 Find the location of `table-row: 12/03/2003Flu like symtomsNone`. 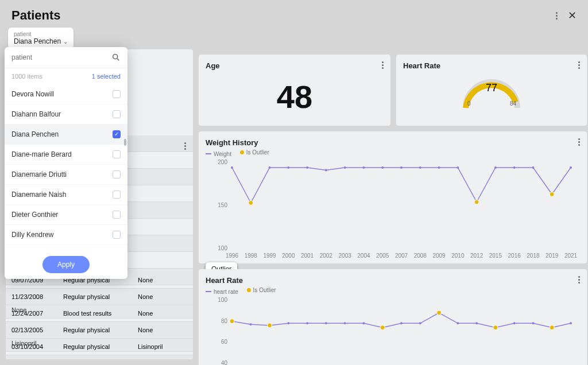

table-row: 12/03/2003Flu like symtomsNone is located at coordinates (99, 357).